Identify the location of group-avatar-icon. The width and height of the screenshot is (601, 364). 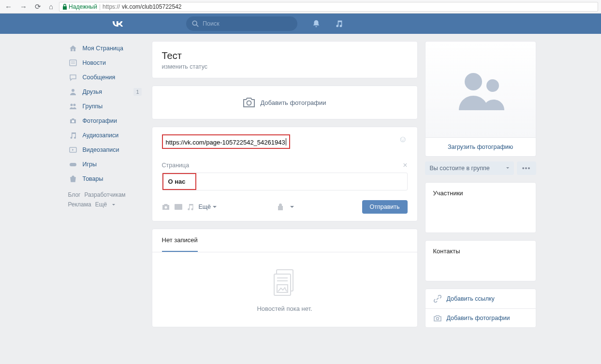
(481, 90).